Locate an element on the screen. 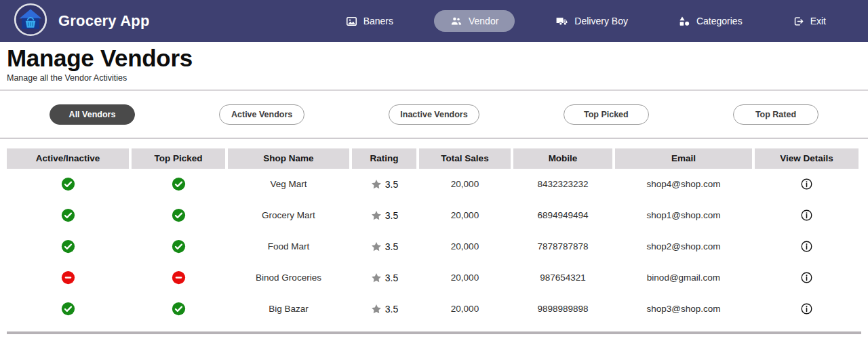  page-heading: Manage Vendors Manage all the Vendor Act… is located at coordinates (434, 62).